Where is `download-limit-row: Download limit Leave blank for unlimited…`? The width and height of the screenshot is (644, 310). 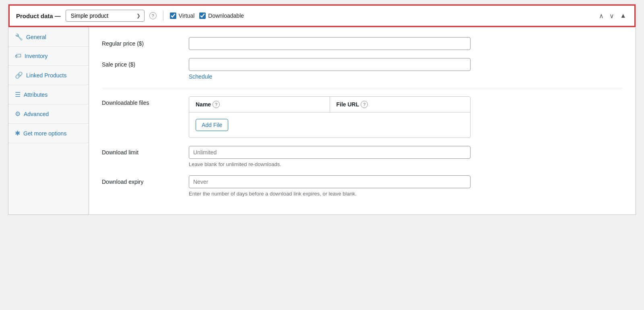
download-limit-row: Download limit Leave blank for unlimited… is located at coordinates (362, 156).